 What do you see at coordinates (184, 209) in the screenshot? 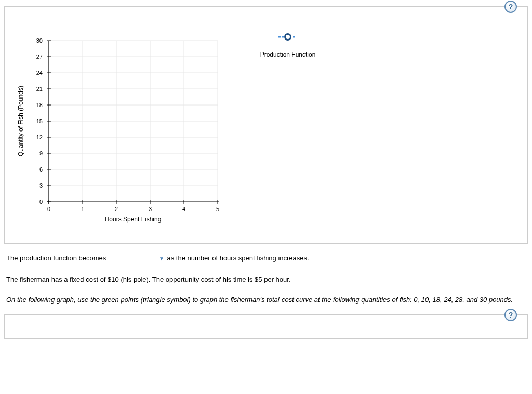
I see `x-tick-4: 4` at bounding box center [184, 209].